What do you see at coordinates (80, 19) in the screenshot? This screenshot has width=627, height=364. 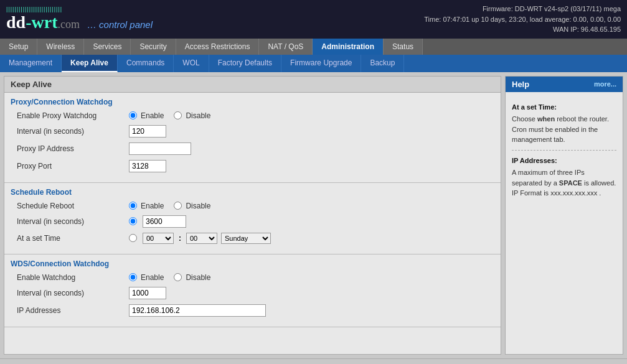 I see `logo-area: ||||||||||||||||||||||||||| dd -wrt .com…` at bounding box center [80, 19].